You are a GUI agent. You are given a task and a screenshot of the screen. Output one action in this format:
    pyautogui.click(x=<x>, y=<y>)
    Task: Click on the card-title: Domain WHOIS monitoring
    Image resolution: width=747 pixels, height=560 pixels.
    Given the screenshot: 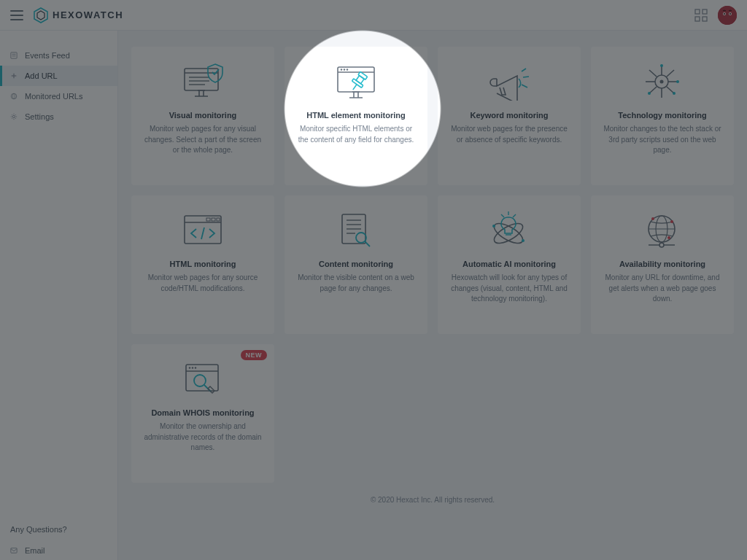 What is the action you would take?
    pyautogui.click(x=203, y=413)
    